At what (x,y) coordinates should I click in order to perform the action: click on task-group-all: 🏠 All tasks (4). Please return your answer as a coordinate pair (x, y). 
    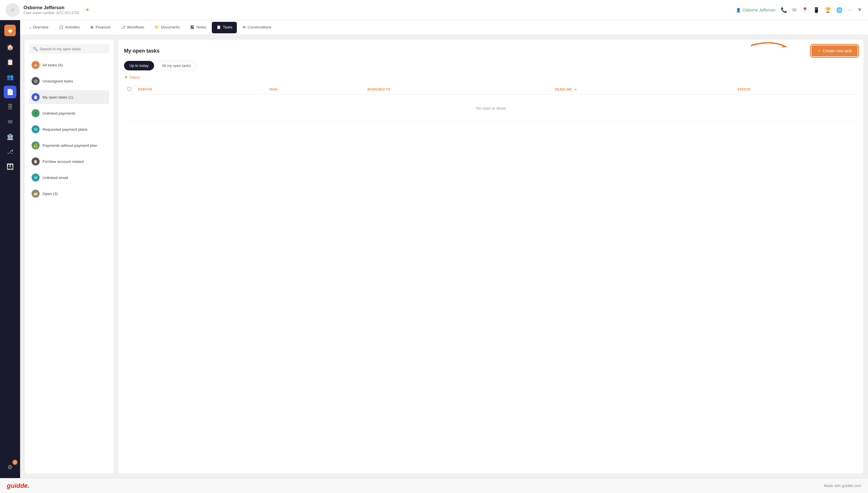
    Looking at the image, I should click on (69, 65).